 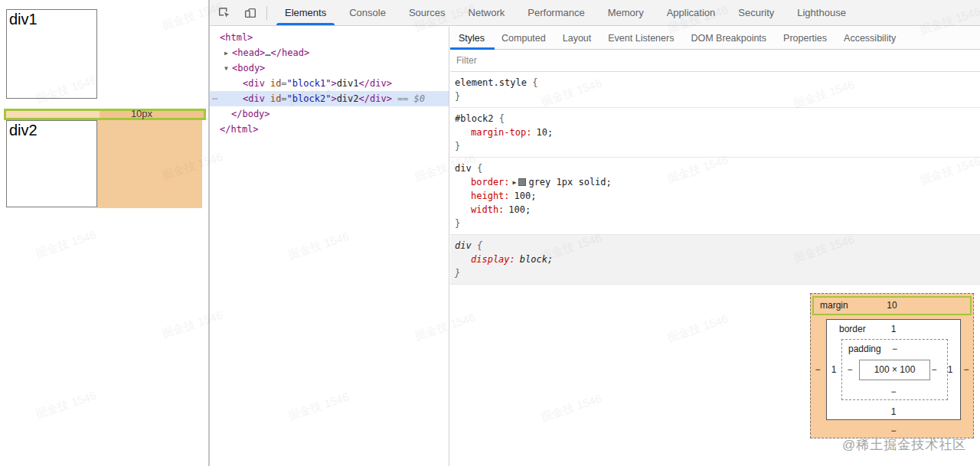 I want to click on padding-left-value: −, so click(x=850, y=370).